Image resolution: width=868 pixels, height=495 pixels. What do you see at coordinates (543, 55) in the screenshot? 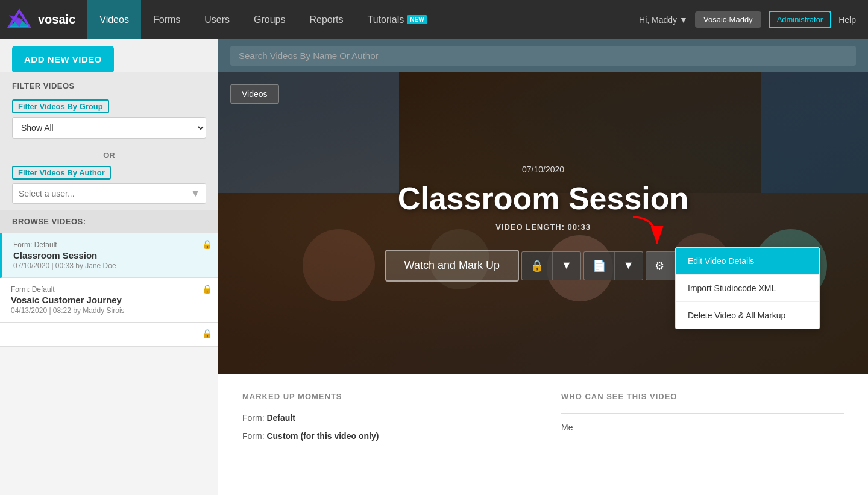
I see `search-input` at bounding box center [543, 55].